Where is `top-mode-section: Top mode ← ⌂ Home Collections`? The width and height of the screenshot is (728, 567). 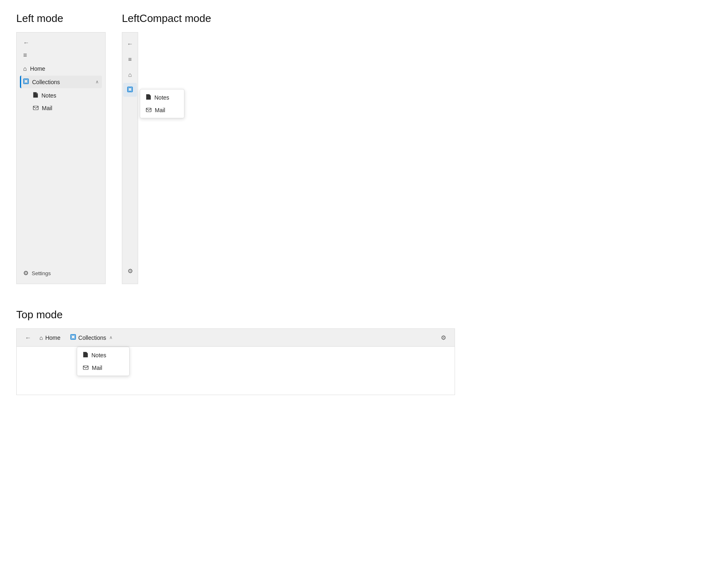 top-mode-section: Top mode ← ⌂ Home Collections is located at coordinates (364, 352).